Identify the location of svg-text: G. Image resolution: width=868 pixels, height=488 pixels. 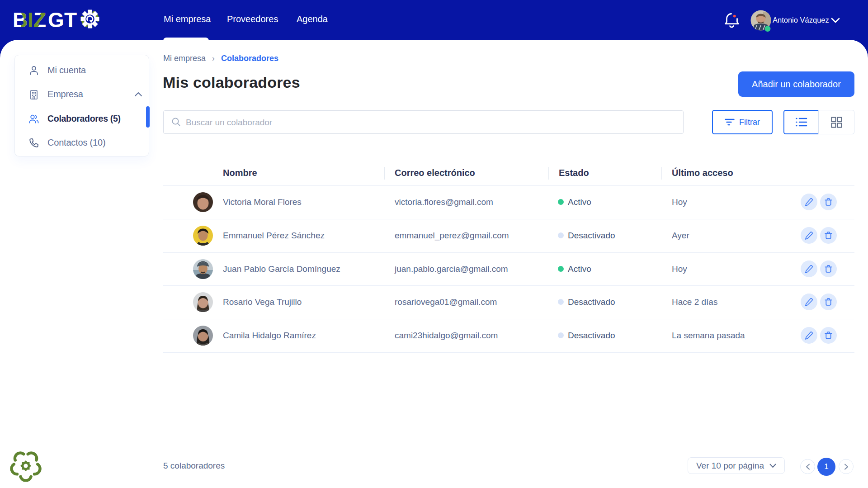
(56, 19).